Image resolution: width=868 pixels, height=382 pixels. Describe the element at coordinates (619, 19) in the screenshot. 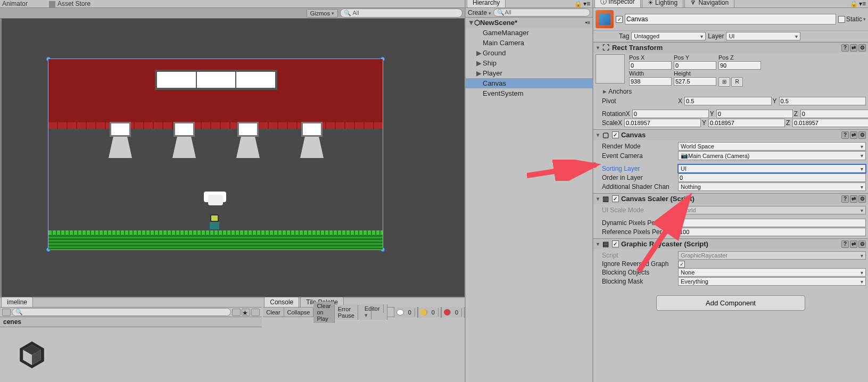

I see `active-checkbox` at that location.